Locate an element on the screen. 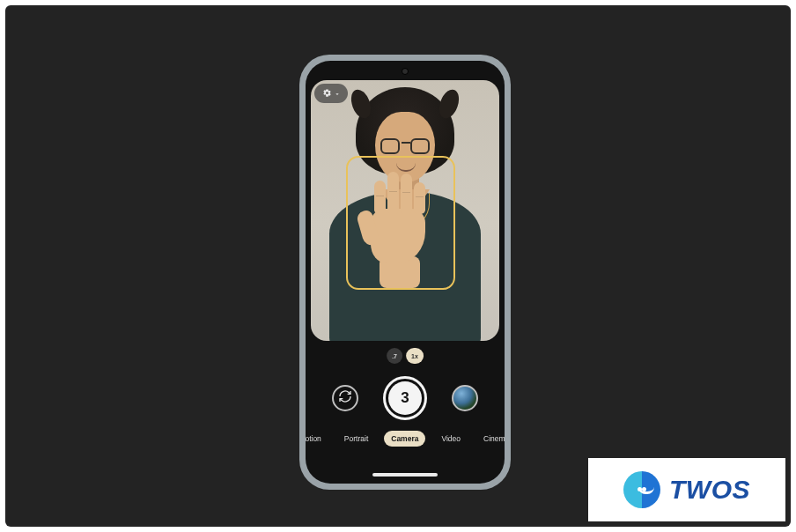 Image resolution: width=796 pixels, height=532 pixels. shutter-countdown: 3 is located at coordinates (405, 398).